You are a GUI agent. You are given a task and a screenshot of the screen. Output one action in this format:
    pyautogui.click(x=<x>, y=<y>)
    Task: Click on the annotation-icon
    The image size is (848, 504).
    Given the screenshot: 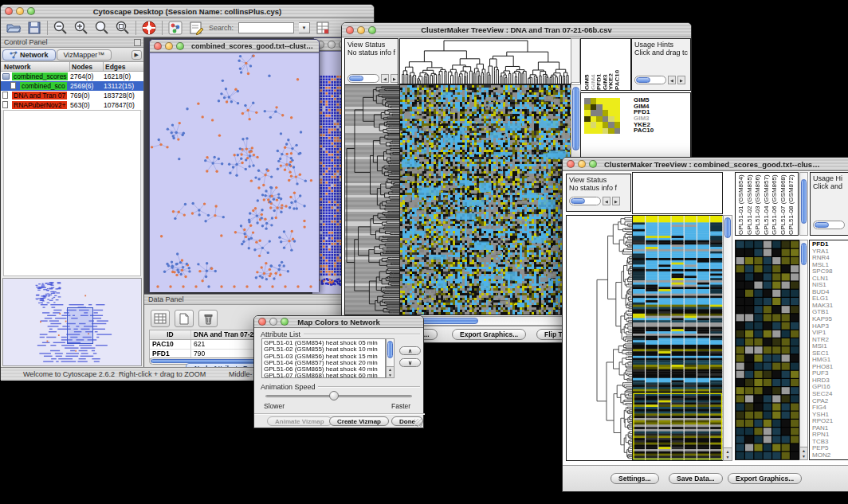 What is the action you would take?
    pyautogui.click(x=196, y=28)
    